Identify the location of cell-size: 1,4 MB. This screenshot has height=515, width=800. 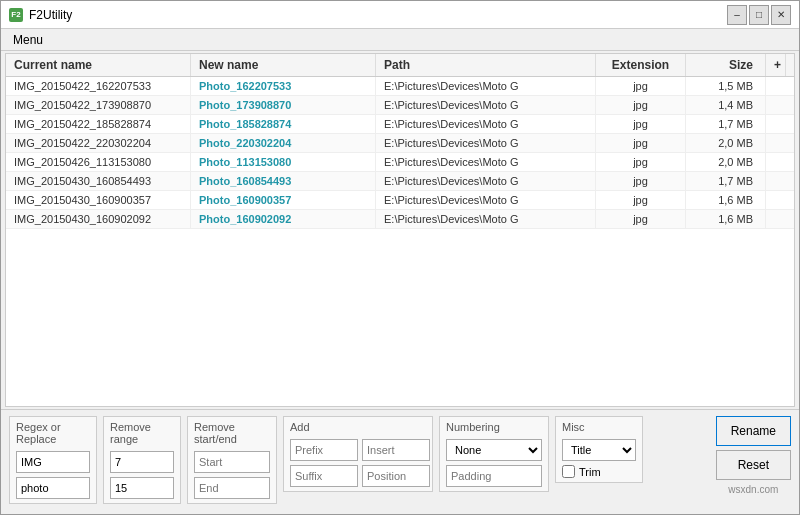
(726, 105).